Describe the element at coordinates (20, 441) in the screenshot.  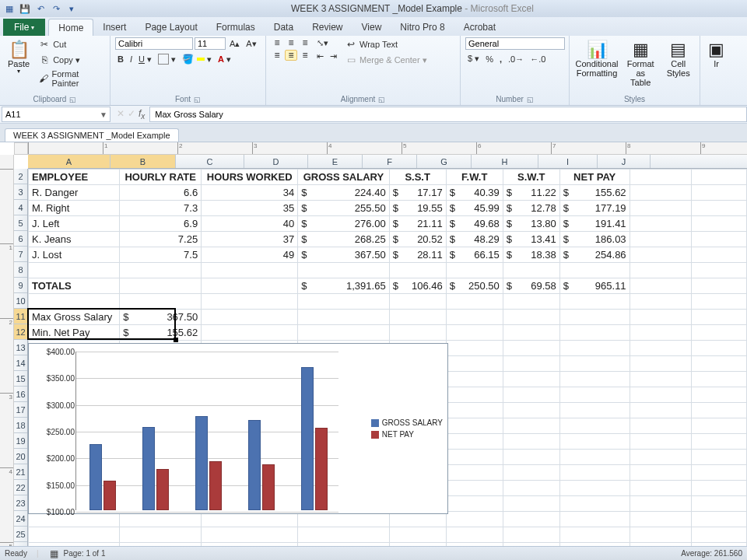
I see `rowhdr-19: 19` at that location.